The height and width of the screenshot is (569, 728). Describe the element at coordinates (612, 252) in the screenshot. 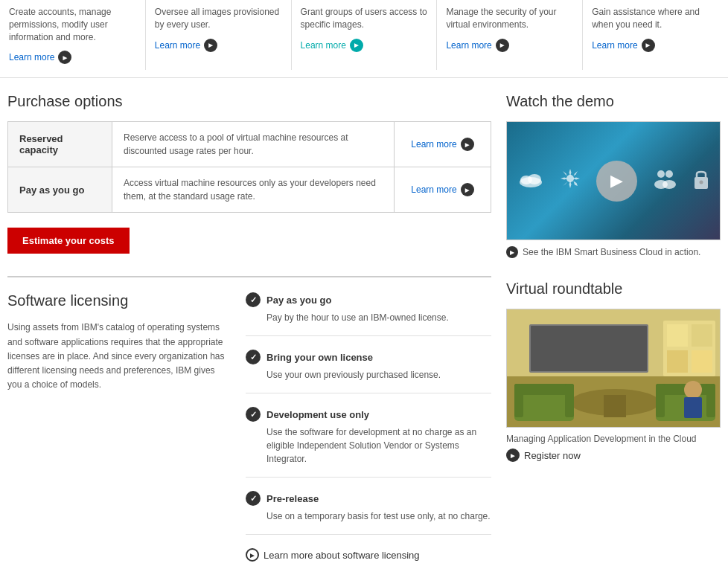

I see `demo-caption-text: See the IBM Smart Business Cloud in acti…` at that location.